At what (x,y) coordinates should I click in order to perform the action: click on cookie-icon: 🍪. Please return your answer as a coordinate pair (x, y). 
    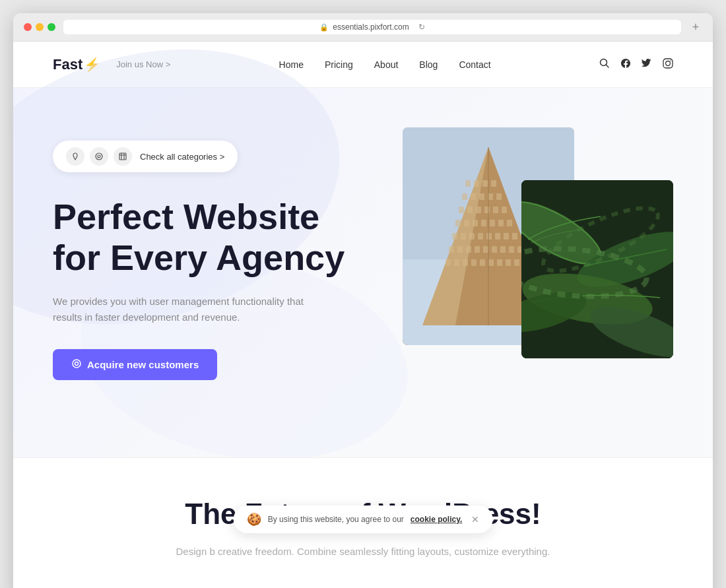
    Looking at the image, I should click on (254, 519).